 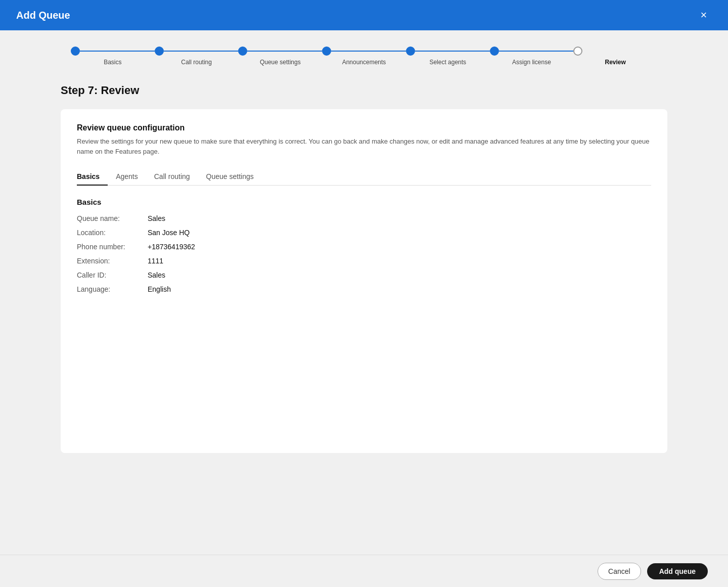 What do you see at coordinates (112, 233) in the screenshot?
I see `label-location: Location:` at bounding box center [112, 233].